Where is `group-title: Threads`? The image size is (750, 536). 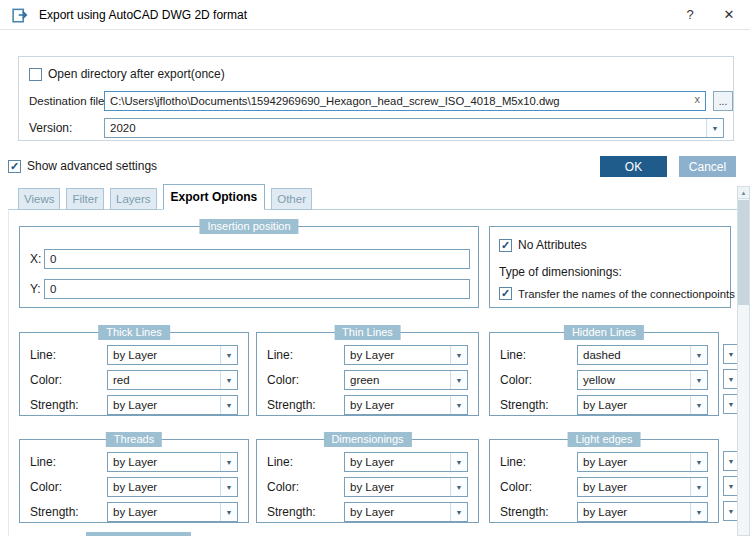 group-title: Threads is located at coordinates (134, 440).